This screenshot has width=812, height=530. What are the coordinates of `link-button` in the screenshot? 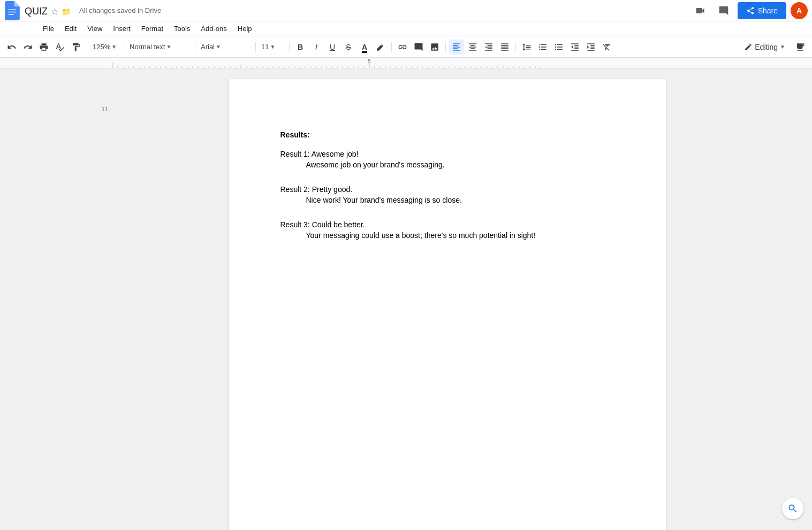 It's located at (403, 47).